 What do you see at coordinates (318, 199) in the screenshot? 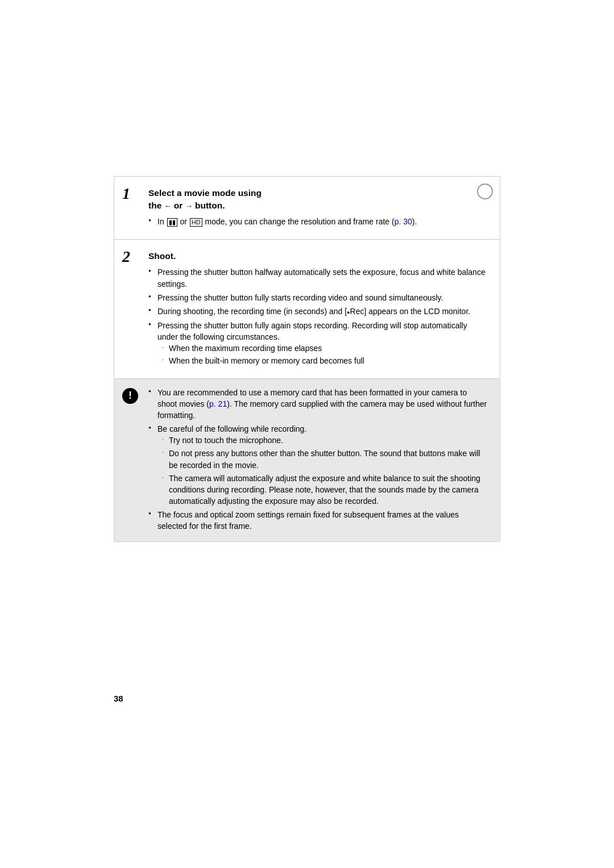
I see `step-1-title: Select a movie mode using the ← or → but…` at bounding box center [318, 199].